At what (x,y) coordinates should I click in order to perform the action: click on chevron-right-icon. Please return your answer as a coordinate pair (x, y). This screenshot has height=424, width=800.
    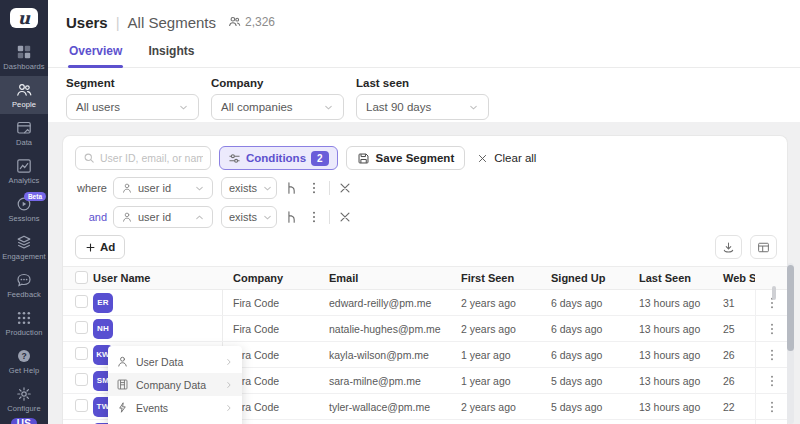
    Looking at the image, I should click on (229, 385).